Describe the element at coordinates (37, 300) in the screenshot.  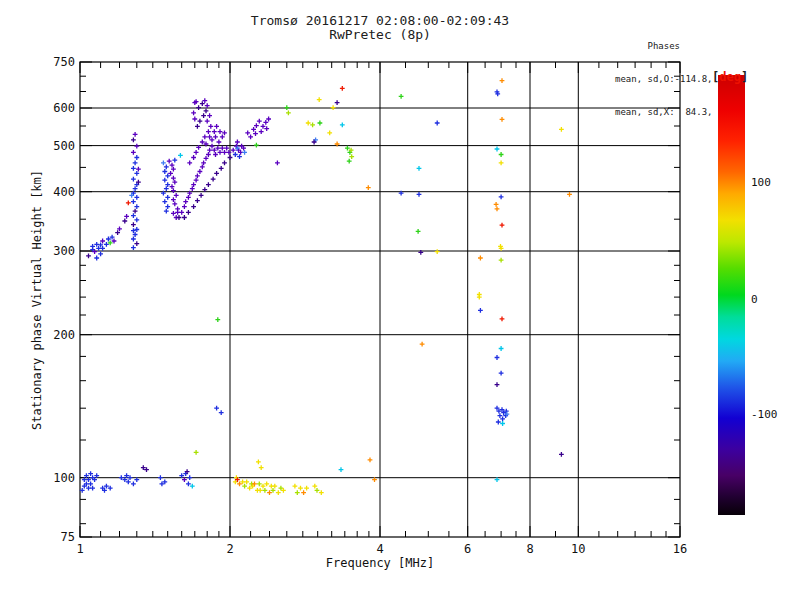
I see `y-axis-label: Stationary phase Virtual Height [km]` at that location.